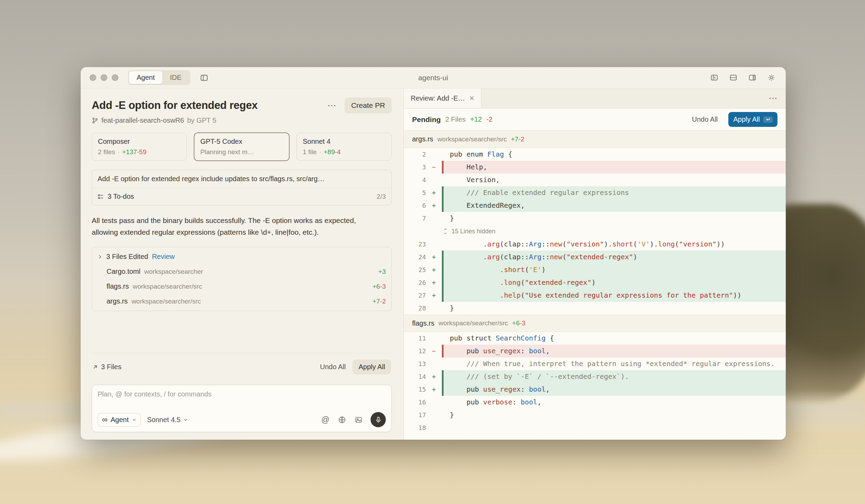  I want to click on more-options-button: ⋯, so click(332, 105).